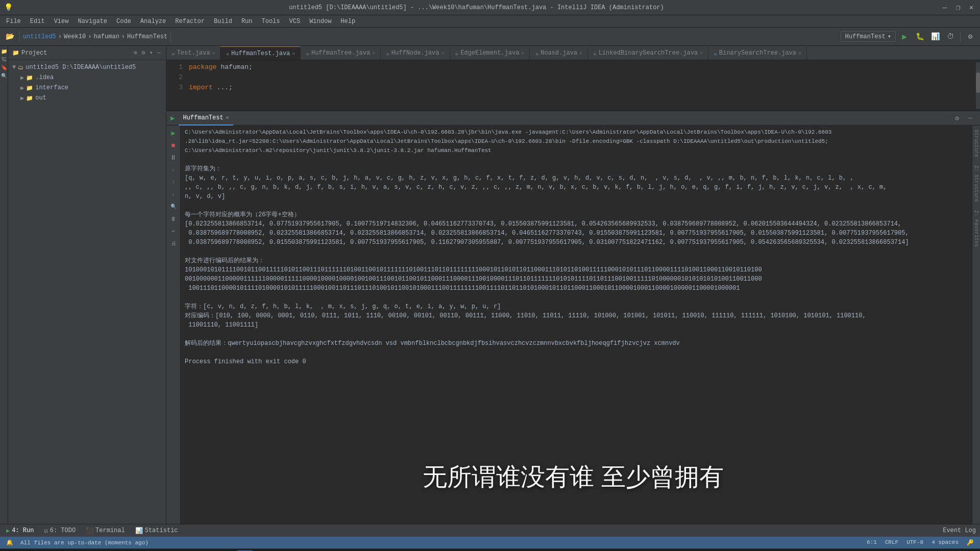  I want to click on line-num-1: 1, so click(175, 67).